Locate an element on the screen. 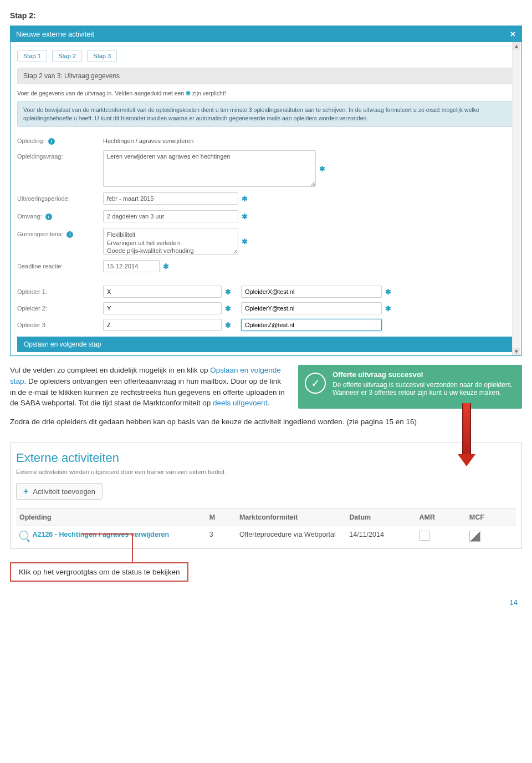  modal-header: Nieuwe externe activiteit ✕ is located at coordinates (266, 34).